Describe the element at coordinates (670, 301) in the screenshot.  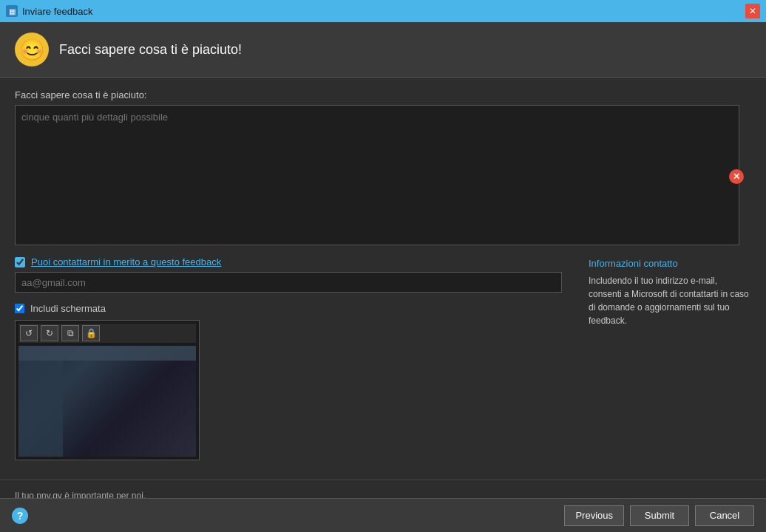
I see `contact-info-text: Includendo il tuo indirizzo e-mail, cons…` at that location.